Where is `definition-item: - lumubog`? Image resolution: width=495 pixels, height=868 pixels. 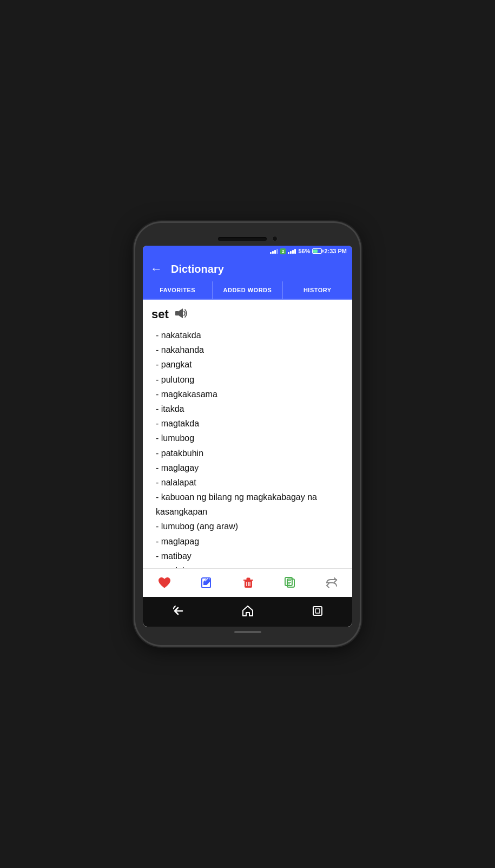 definition-item: - lumubog is located at coordinates (250, 438).